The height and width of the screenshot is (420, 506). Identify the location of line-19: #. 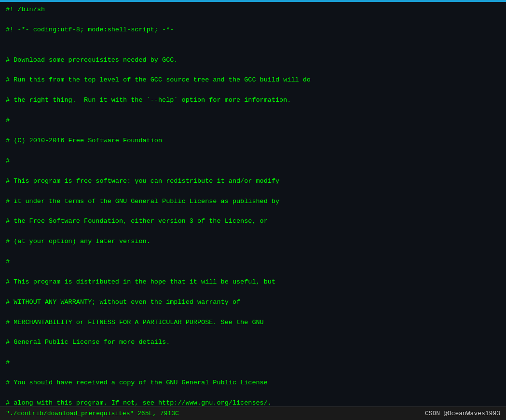
(253, 363).